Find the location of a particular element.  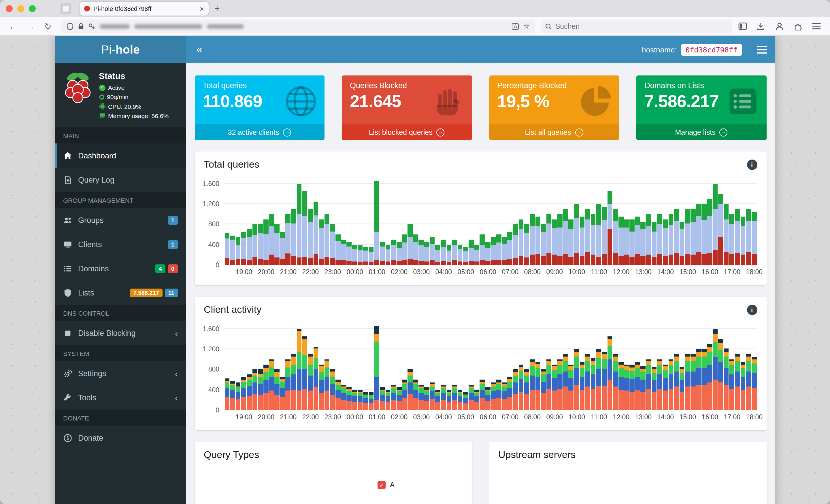

card-link-active-clients: 32 active clients → is located at coordinates (259, 132).